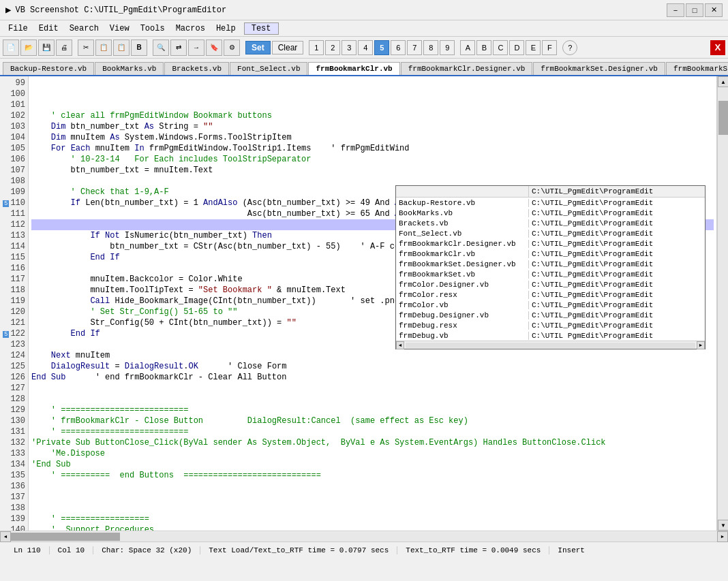  Describe the element at coordinates (462, 285) in the screenshot. I see `dp-cell-file: frmColor.Designer.vb` at that location.